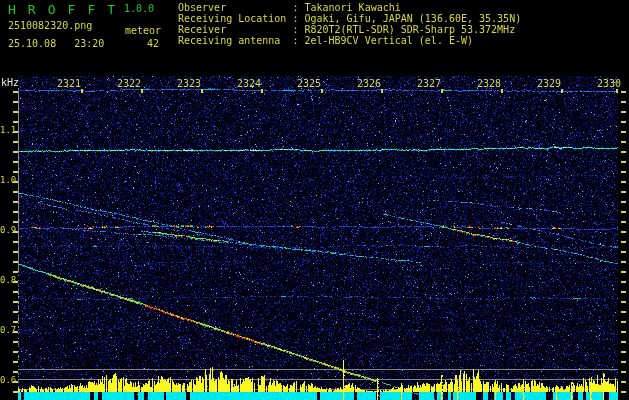  Describe the element at coordinates (56, 44) in the screenshot. I see `datetime-label: 25.10.08 23:20` at that location.